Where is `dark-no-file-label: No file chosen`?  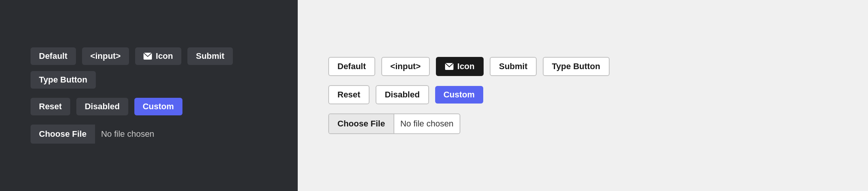
dark-no-file-label: No file chosen is located at coordinates (127, 134).